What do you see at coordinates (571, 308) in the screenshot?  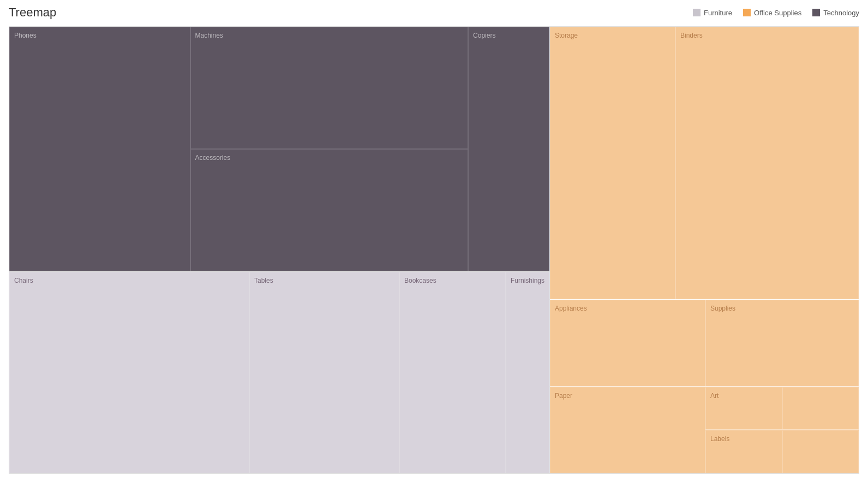 I see `appliances-label: Appliances` at bounding box center [571, 308].